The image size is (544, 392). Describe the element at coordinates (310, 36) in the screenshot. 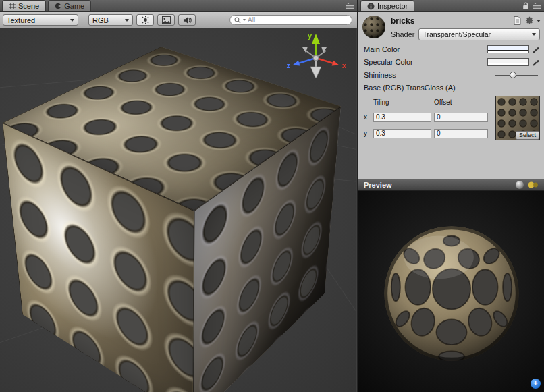

I see `gizmo-y-label: y` at that location.